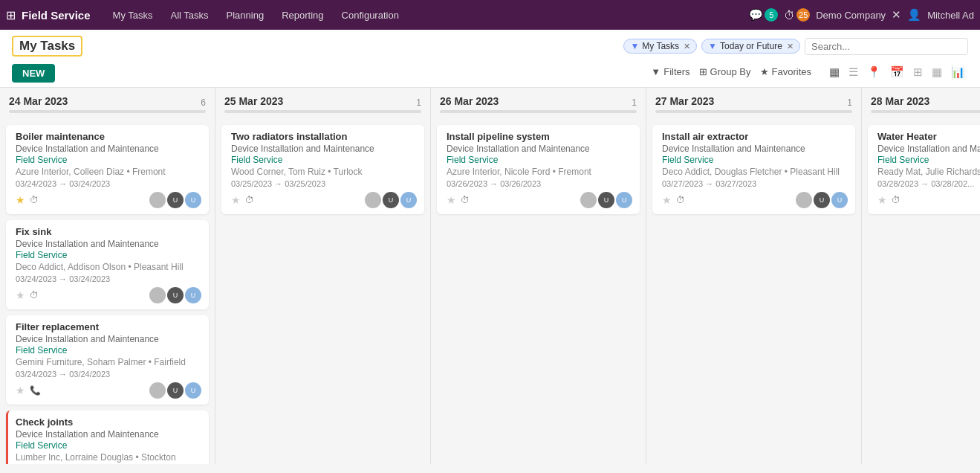 The width and height of the screenshot is (980, 473). Describe the element at coordinates (391, 200) in the screenshot. I see `card-avatars-1-0: UU` at that location.